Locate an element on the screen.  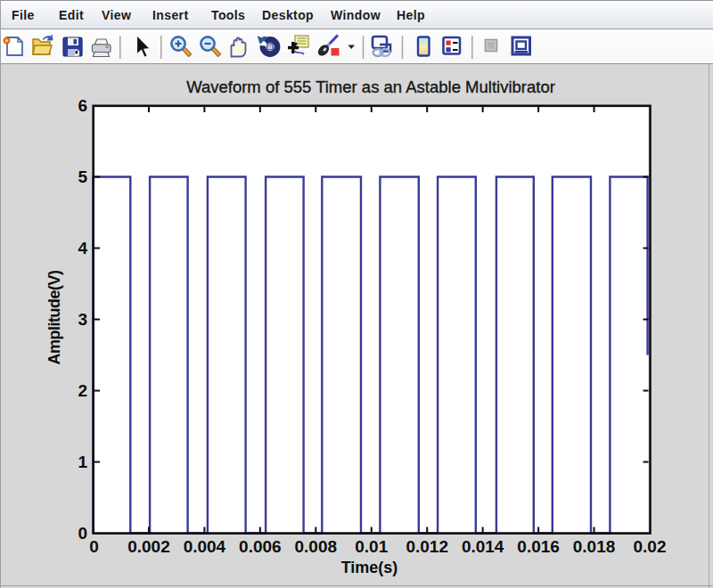
svg-text: 0.008 is located at coordinates (316, 547).